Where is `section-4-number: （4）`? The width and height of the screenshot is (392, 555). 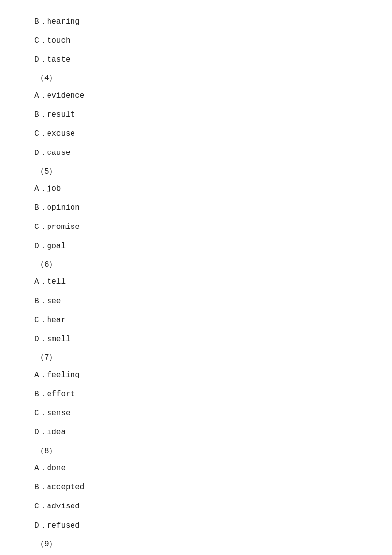 section-4-number: （4） is located at coordinates (196, 78).